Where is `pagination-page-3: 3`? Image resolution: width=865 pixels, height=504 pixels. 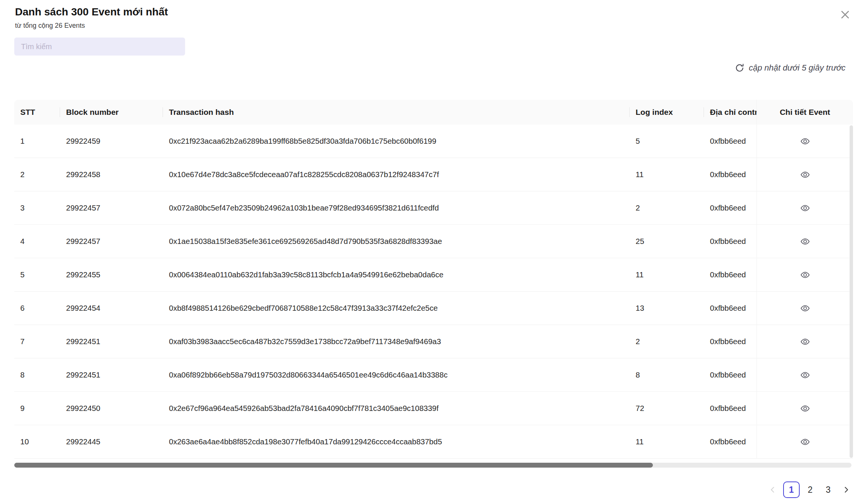
pagination-page-3: 3 is located at coordinates (828, 490).